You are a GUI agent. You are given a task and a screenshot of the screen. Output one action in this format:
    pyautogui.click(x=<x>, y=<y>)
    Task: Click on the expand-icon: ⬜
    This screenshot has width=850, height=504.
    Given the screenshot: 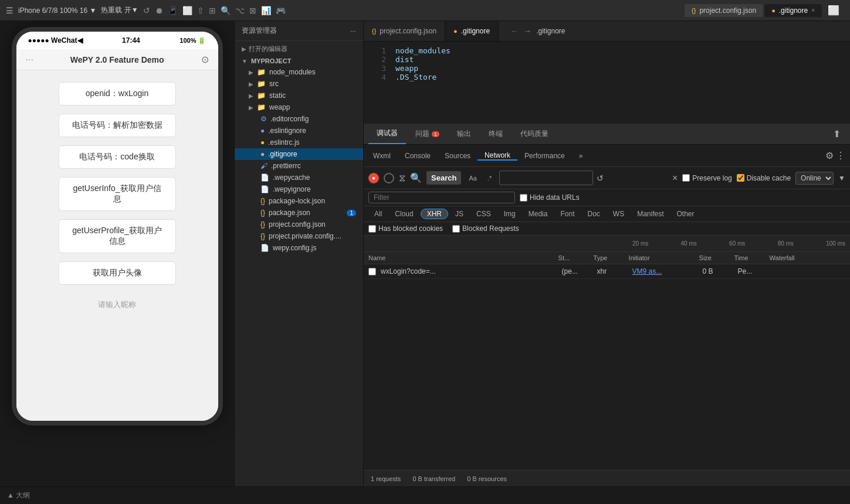 What is the action you would take?
    pyautogui.click(x=834, y=11)
    